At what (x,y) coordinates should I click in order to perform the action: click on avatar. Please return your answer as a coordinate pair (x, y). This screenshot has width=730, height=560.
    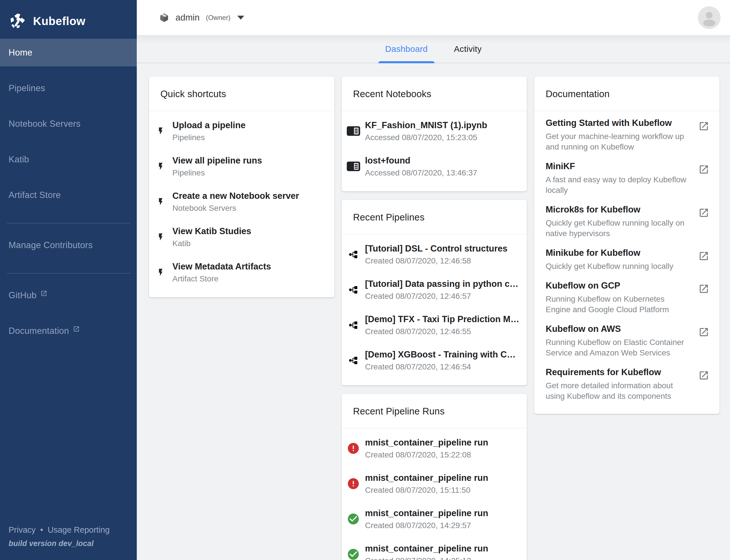
    Looking at the image, I should click on (709, 18).